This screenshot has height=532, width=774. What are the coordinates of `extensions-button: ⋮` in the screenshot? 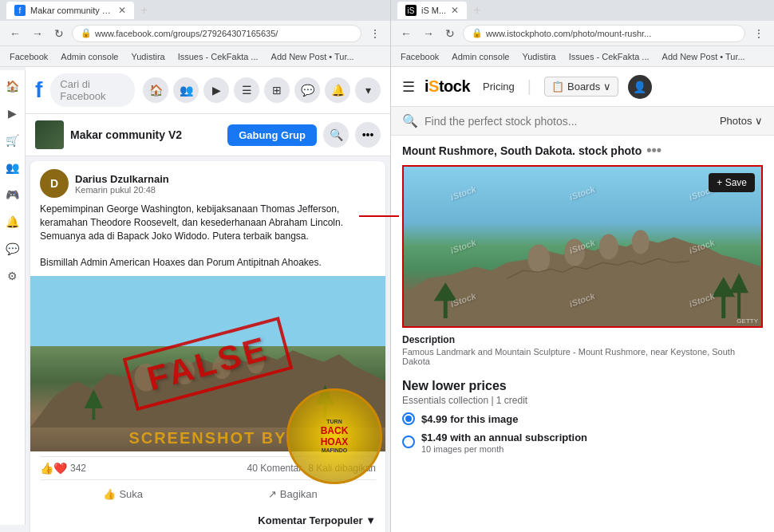 It's located at (375, 33).